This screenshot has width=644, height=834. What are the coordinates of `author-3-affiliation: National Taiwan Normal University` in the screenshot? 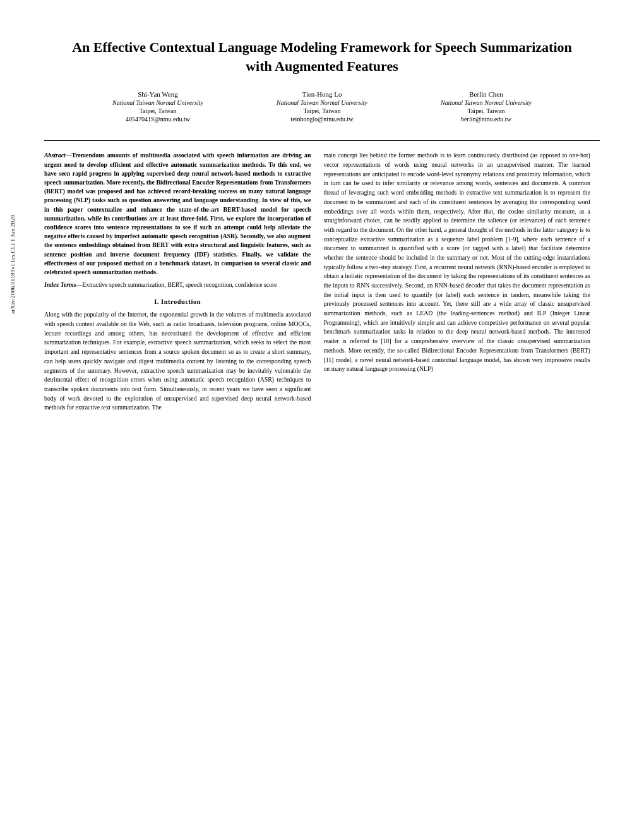 It's located at (486, 102).